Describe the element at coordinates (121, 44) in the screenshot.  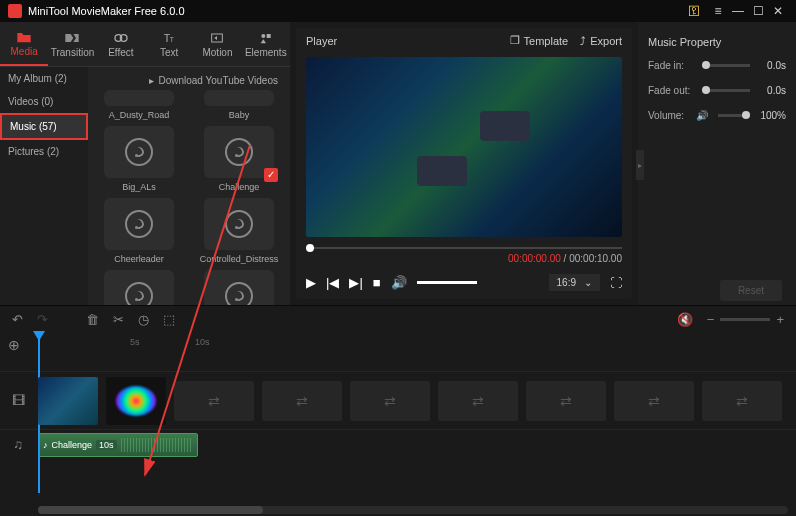
I see `tab-effect: Effect` at that location.